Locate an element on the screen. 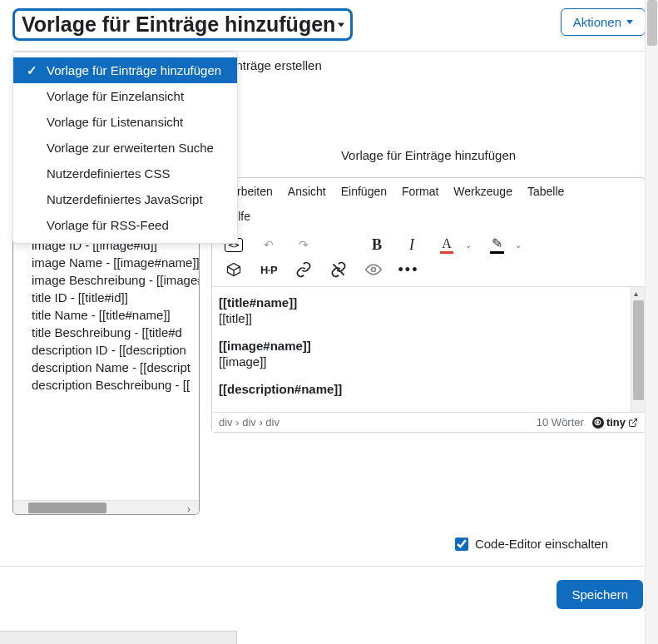  field-item: description Name - [[descript is located at coordinates (108, 368).